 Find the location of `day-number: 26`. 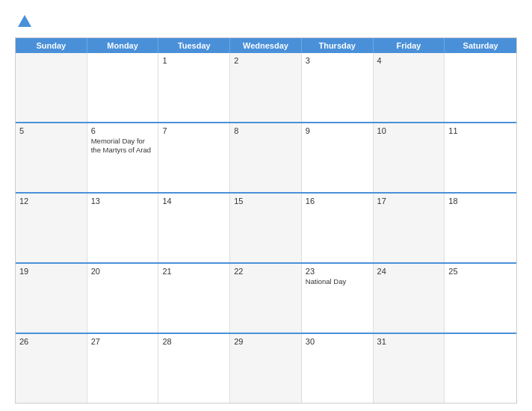

day-number: 26 is located at coordinates (51, 342).